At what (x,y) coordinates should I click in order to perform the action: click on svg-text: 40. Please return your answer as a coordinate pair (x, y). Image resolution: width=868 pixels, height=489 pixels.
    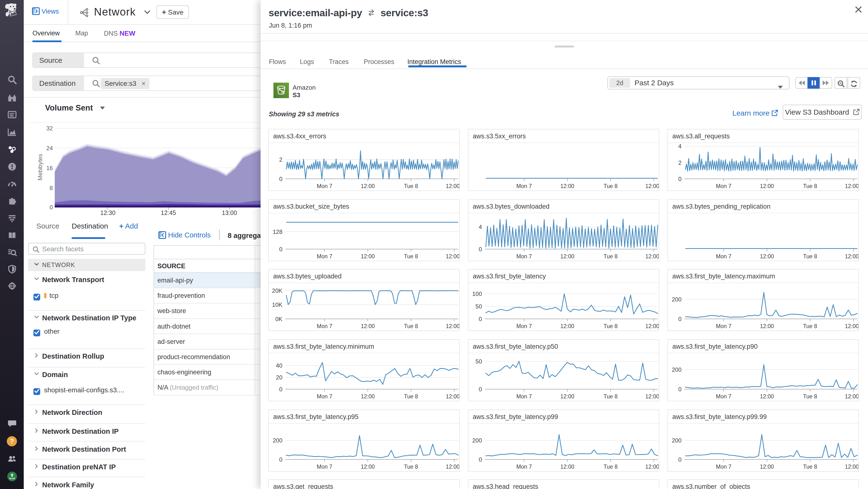
    Looking at the image, I should click on (279, 366).